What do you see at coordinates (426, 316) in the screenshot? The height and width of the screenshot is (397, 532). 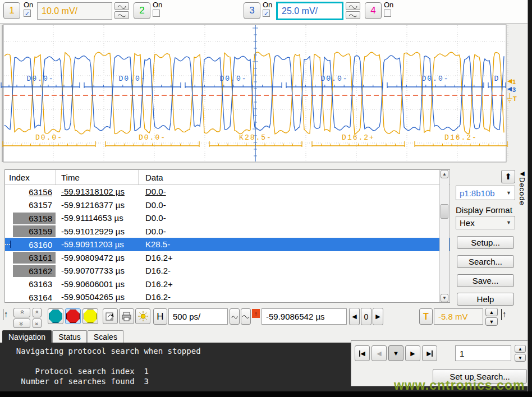 I see `trigger-button: T` at bounding box center [426, 316].